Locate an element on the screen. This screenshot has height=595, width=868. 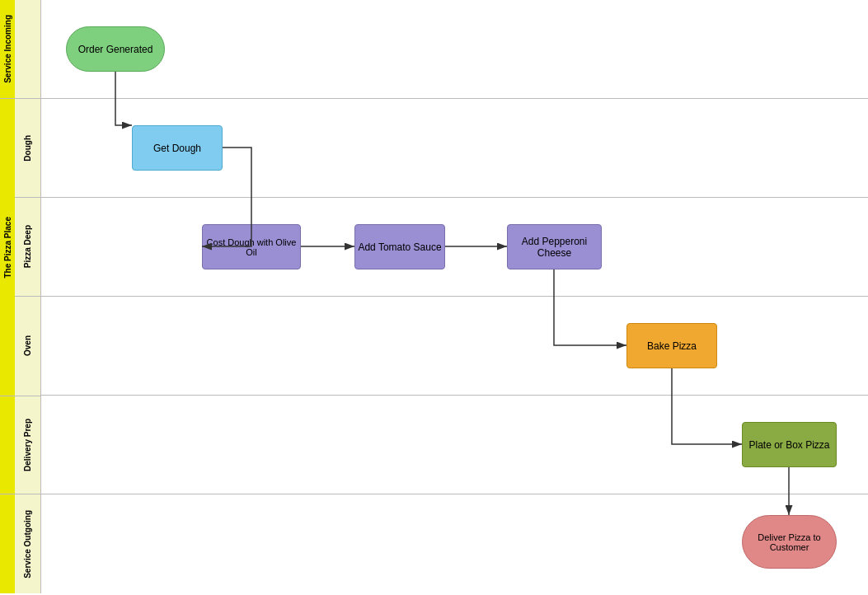
node-add-pepperoni: Add Pepperoni Cheese is located at coordinates (554, 247).